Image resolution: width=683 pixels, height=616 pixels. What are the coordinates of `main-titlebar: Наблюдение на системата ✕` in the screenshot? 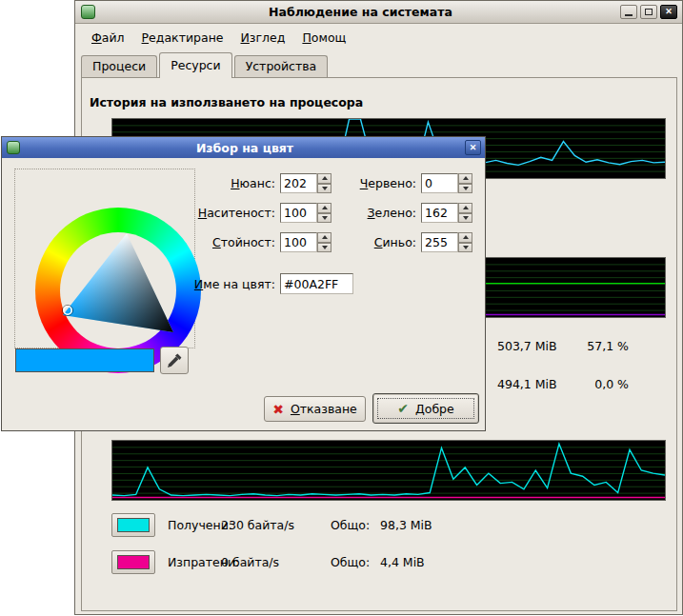 It's located at (379, 12).